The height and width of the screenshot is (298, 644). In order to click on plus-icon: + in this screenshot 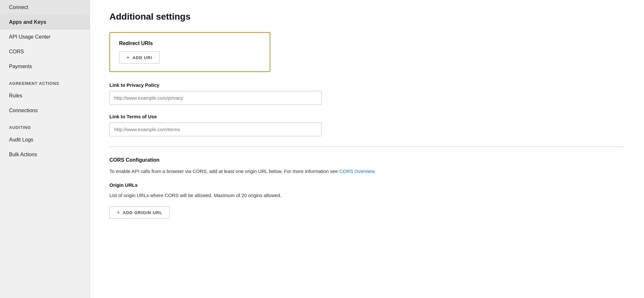, I will do `click(128, 58)`.